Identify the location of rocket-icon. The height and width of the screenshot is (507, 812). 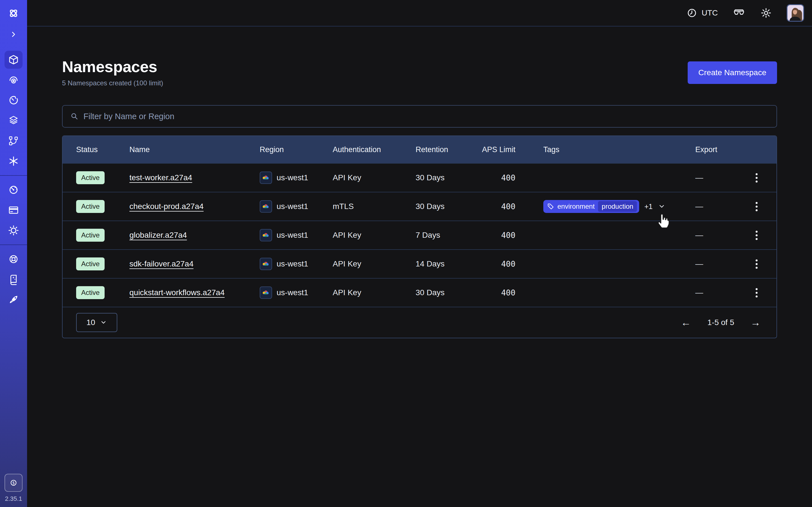
(13, 300).